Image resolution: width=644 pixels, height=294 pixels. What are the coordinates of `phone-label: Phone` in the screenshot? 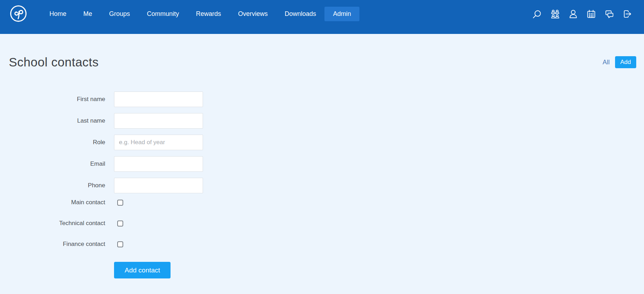 It's located at (53, 186).